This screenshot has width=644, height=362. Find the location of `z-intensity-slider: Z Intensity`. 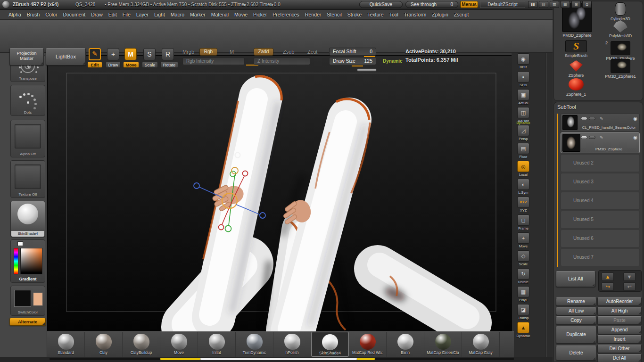

z-intensity-slider: Z Intensity is located at coordinates (282, 61).